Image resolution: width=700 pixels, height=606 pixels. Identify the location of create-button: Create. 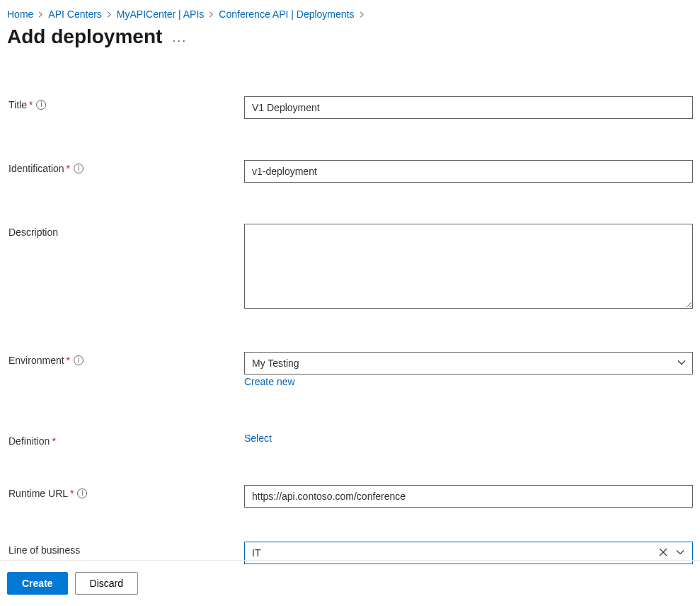
(38, 583).